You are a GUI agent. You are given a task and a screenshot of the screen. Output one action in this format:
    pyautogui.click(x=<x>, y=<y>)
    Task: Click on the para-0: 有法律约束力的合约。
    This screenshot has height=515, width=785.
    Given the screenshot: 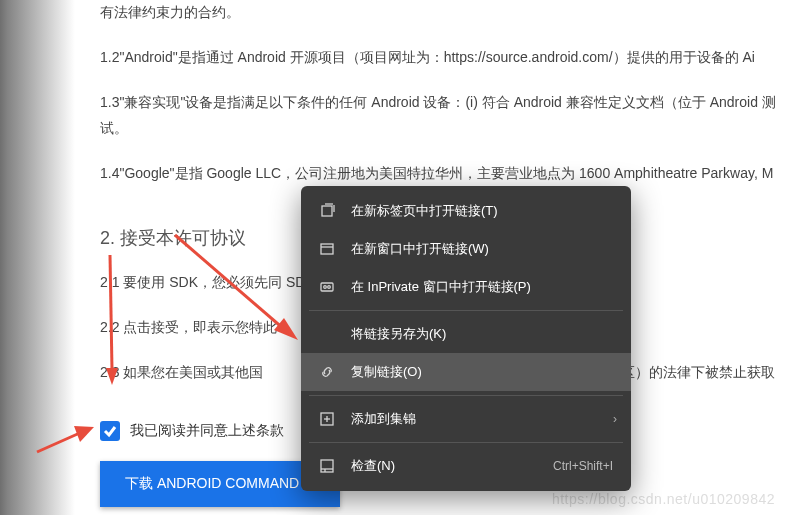 What is the action you would take?
    pyautogui.click(x=442, y=12)
    